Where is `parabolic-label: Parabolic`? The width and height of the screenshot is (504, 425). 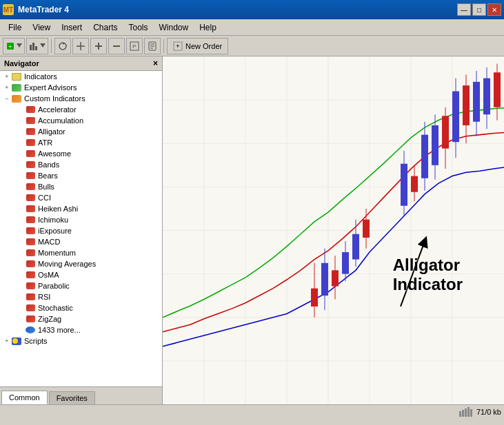 parabolic-label: Parabolic is located at coordinates (54, 286).